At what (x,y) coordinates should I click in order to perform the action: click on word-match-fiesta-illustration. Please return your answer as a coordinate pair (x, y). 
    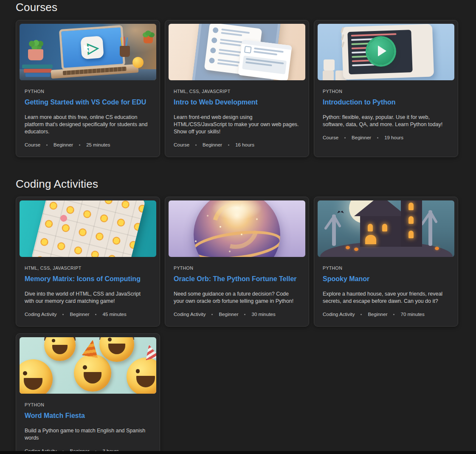
    Looking at the image, I should click on (88, 365).